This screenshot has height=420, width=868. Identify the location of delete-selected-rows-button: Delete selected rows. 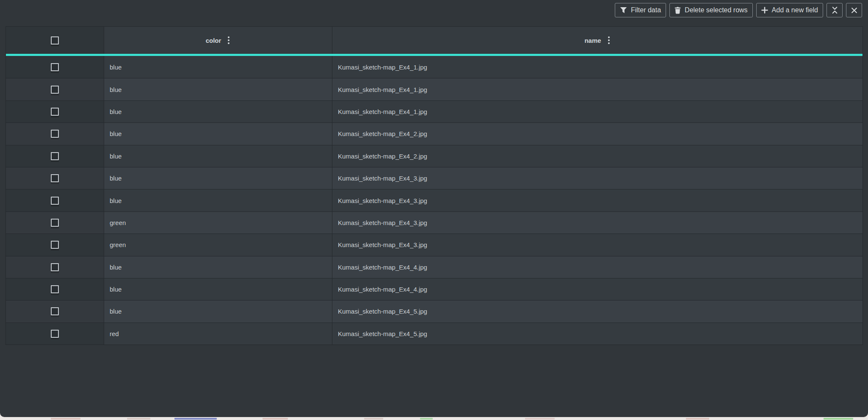
(711, 10).